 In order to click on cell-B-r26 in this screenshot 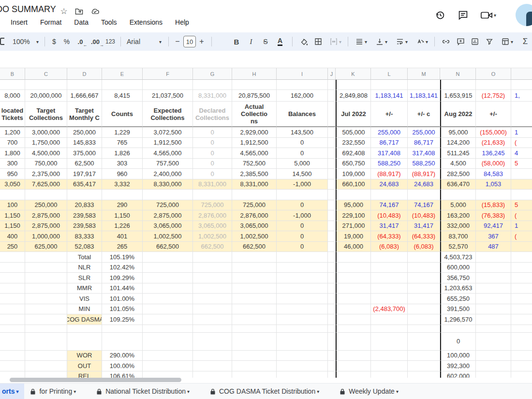, I will do `click(13, 366)`.